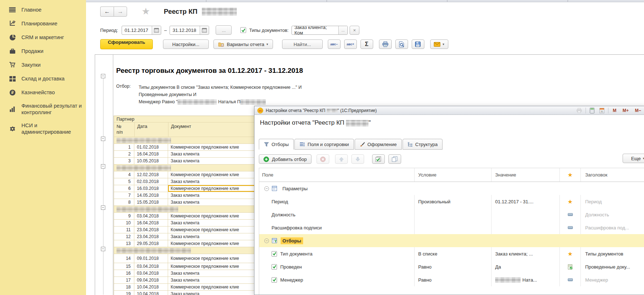  I want to click on sidebar-item-purchases: Закупки, so click(43, 65).